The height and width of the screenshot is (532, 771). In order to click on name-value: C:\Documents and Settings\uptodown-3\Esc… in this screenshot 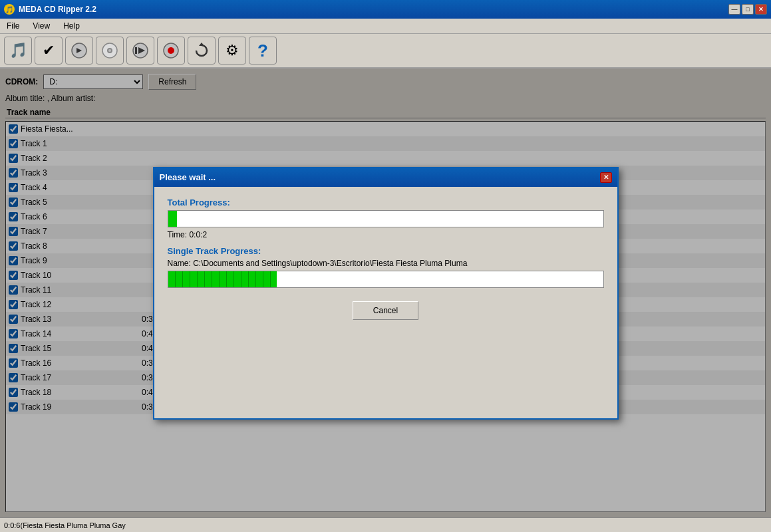, I will do `click(330, 263)`.